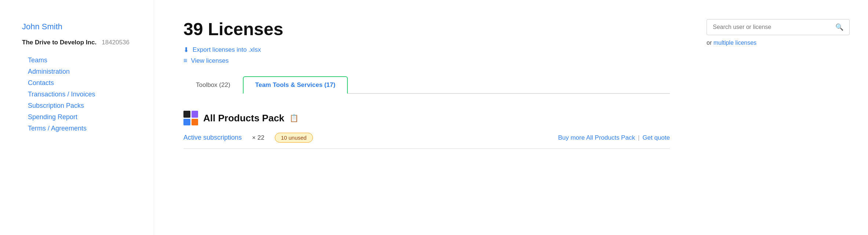  I want to click on sidebar-org-id: 18420536, so click(116, 43).